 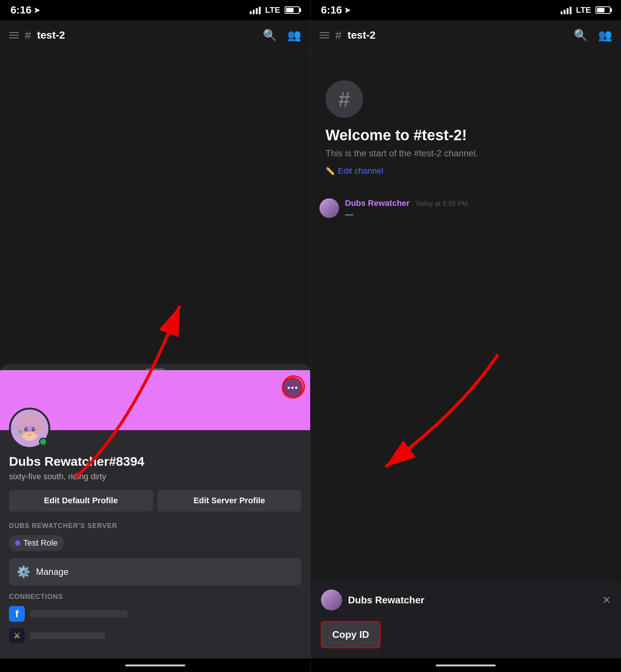 What do you see at coordinates (155, 540) in the screenshot?
I see `server-section: DUBS REWATCHER'S SERVER Test Role` at bounding box center [155, 540].